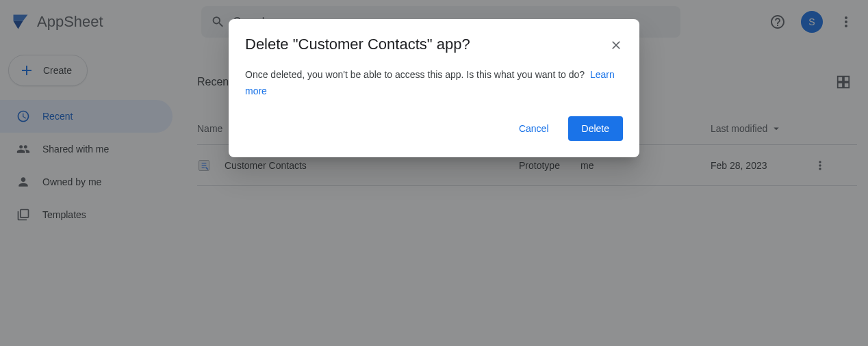  Describe the element at coordinates (415, 75) in the screenshot. I see `dialog-body-text: Once deleted, you won't be able to acces…` at that location.